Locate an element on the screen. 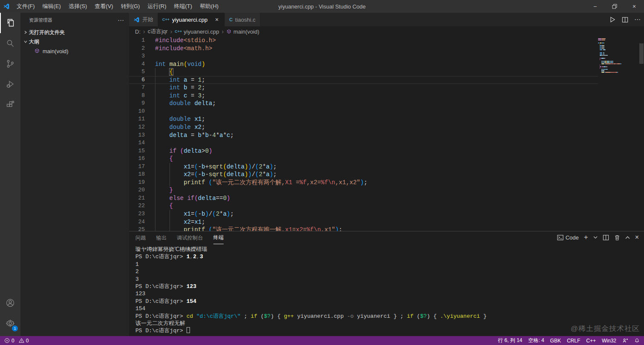 The image size is (644, 345). breadcrumb-item: main(void) is located at coordinates (243, 31).